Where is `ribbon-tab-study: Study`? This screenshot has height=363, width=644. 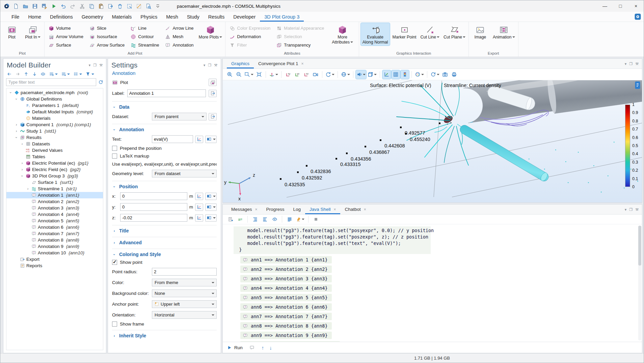
ribbon-tab-study: Study is located at coordinates (193, 17).